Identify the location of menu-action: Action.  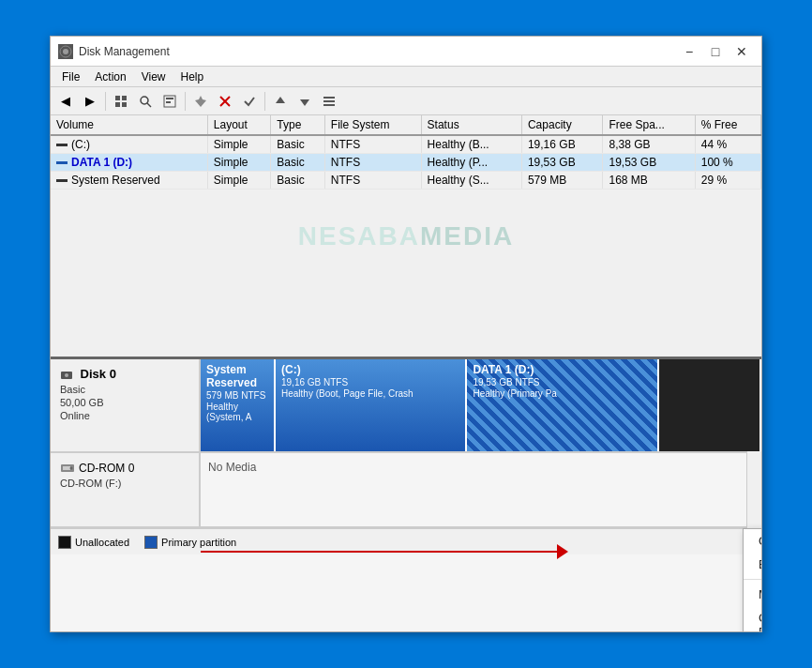
(111, 77).